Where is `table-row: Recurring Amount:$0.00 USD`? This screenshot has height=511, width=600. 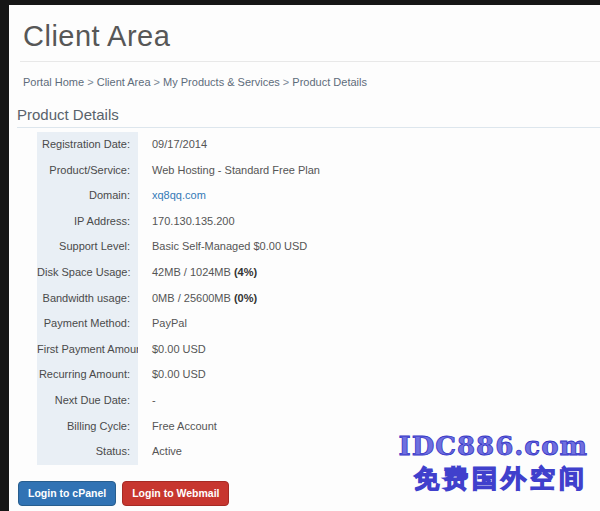
table-row: Recurring Amount:$0.00 USD is located at coordinates (318, 375).